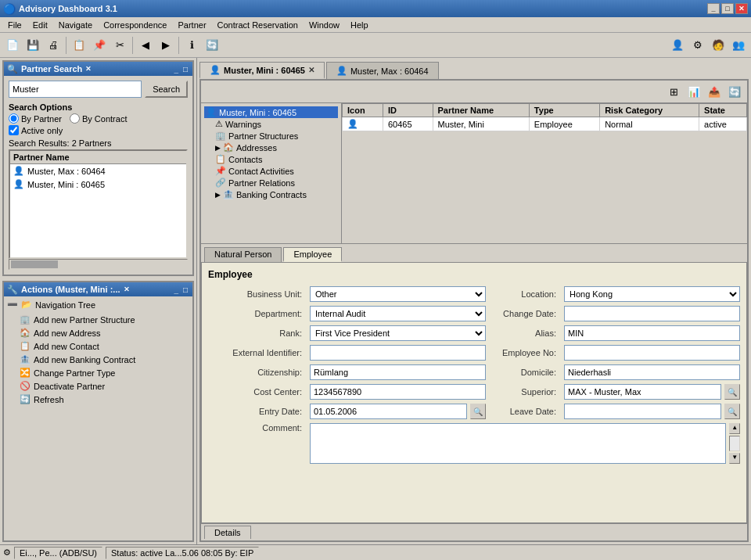  I want to click on filter-button: 📊, so click(694, 92).